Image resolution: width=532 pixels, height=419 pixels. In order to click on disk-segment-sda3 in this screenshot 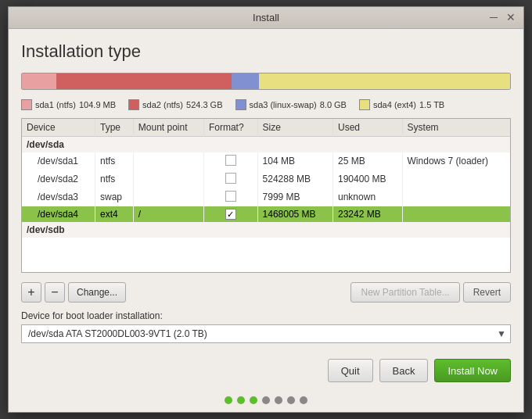, I will do `click(245, 81)`.